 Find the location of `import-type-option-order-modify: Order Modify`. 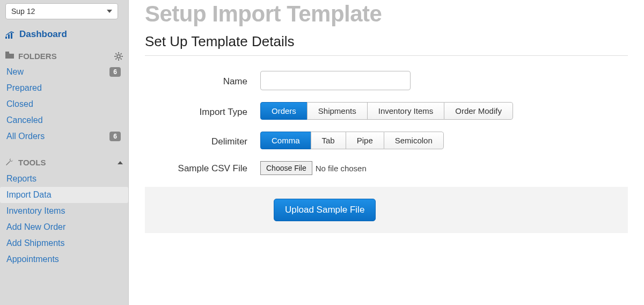

import-type-option-order-modify: Order Modify is located at coordinates (479, 111).